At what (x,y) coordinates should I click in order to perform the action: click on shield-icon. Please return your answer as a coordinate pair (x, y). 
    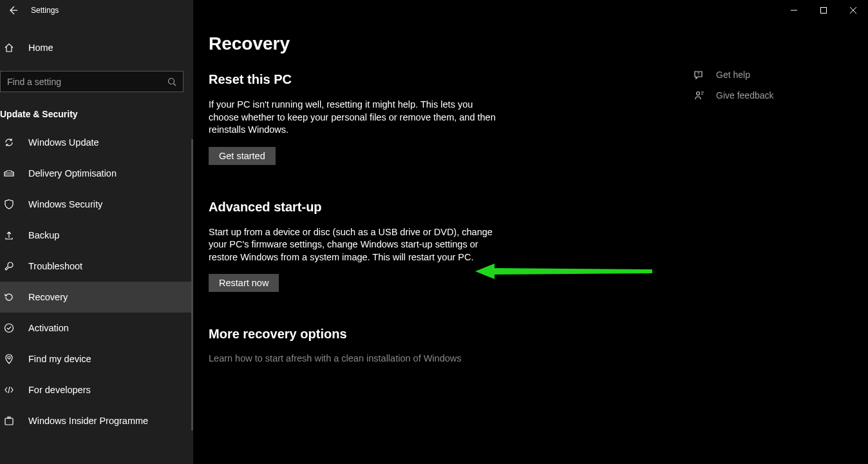
    Looking at the image, I should click on (9, 204).